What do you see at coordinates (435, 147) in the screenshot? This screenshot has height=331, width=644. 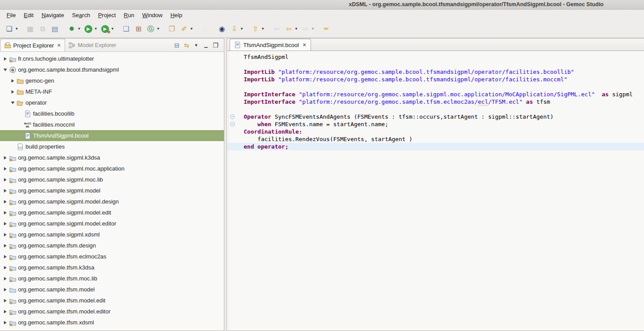 I see `code-line: end operator;` at bounding box center [435, 147].